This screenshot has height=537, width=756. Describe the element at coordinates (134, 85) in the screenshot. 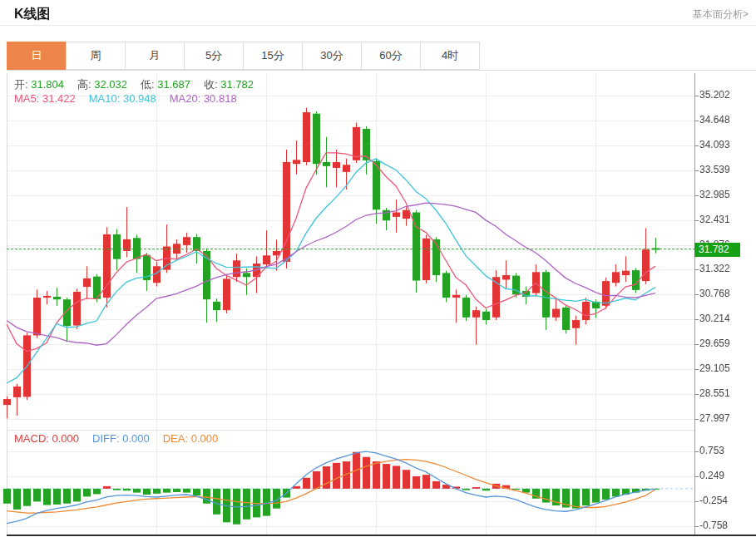

I see `ohlc-readout: 开: 31.804高: 32.032低: 31.687收: 31.782` at that location.